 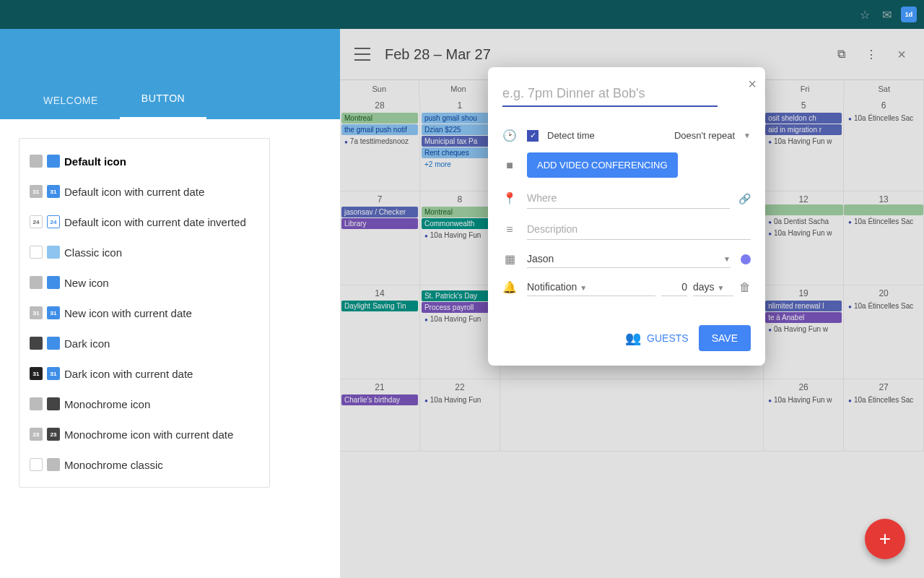 I want to click on trash-icon: 🗑, so click(x=745, y=288).